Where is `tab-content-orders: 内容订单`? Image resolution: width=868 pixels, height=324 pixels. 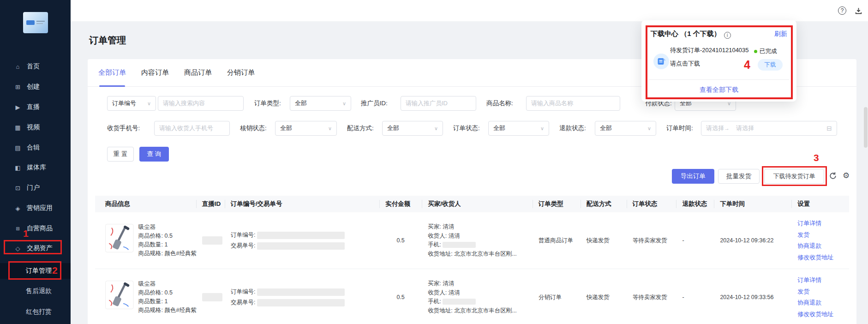 tab-content-orders: 内容订单 is located at coordinates (155, 73).